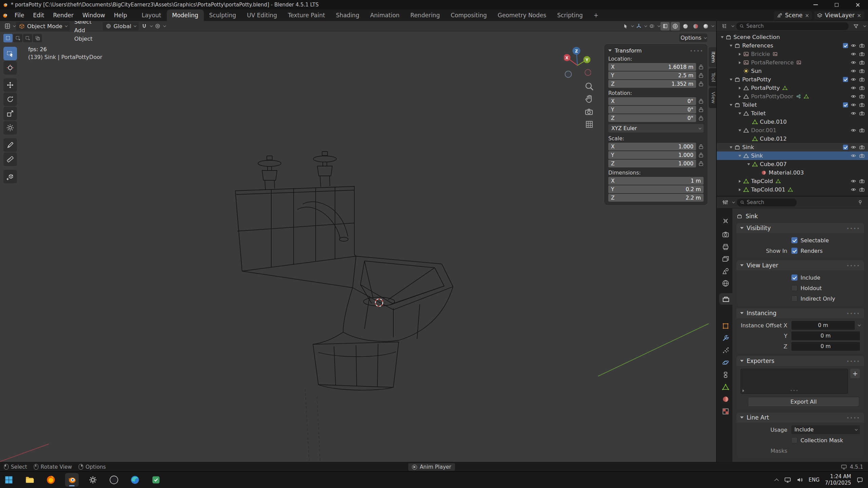 The height and width of the screenshot is (488, 868). I want to click on zoom-button, so click(589, 86).